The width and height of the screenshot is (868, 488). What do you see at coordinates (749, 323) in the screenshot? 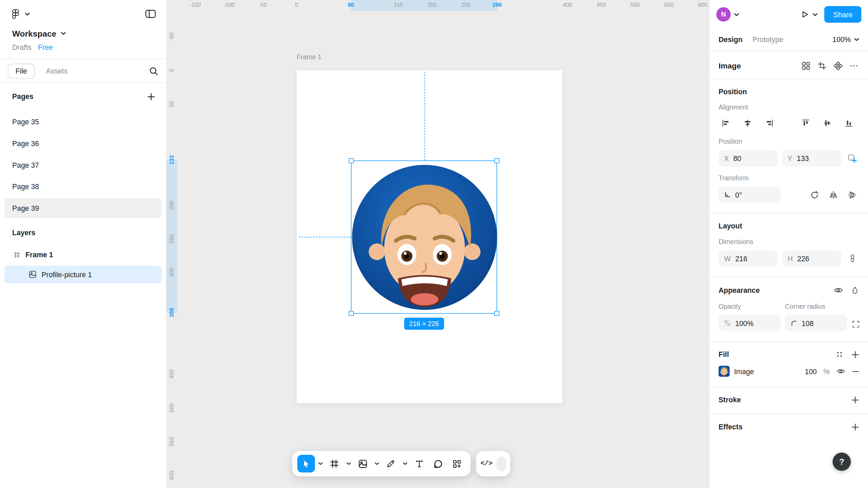
I see `opacity-field: 100%` at bounding box center [749, 323].